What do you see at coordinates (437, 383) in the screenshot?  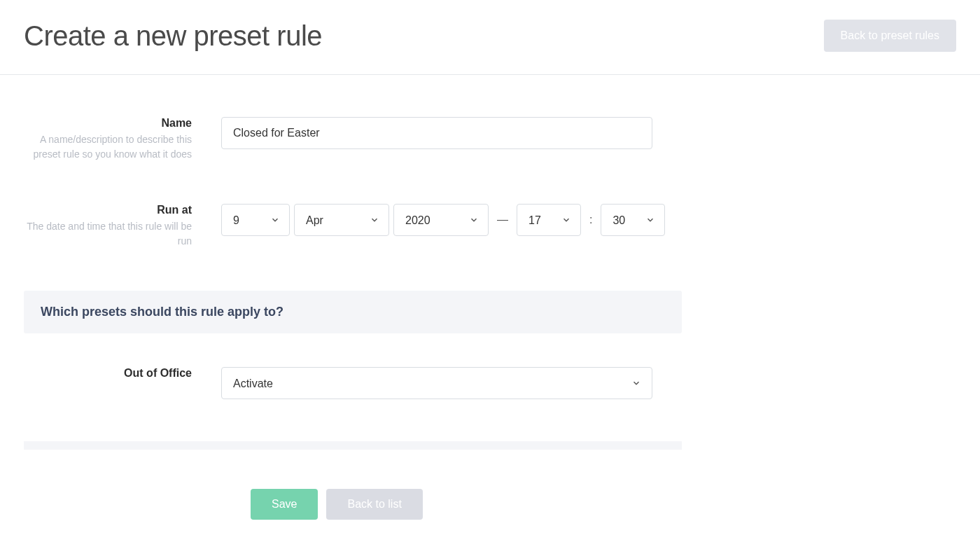 I see `preset-input-col: Activate` at bounding box center [437, 383].